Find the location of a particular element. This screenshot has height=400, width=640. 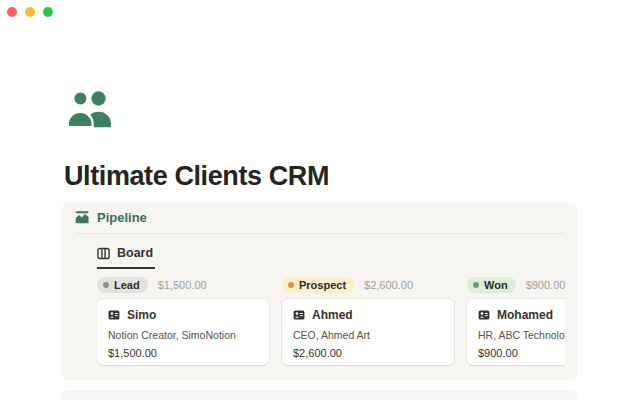

column-total: $1,500.00 is located at coordinates (182, 285).